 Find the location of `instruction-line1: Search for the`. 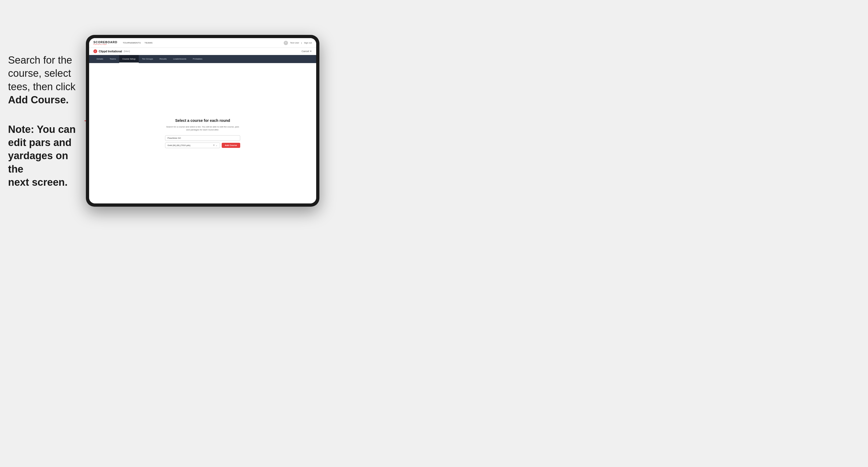

instruction-line1: Search for the is located at coordinates (40, 60).